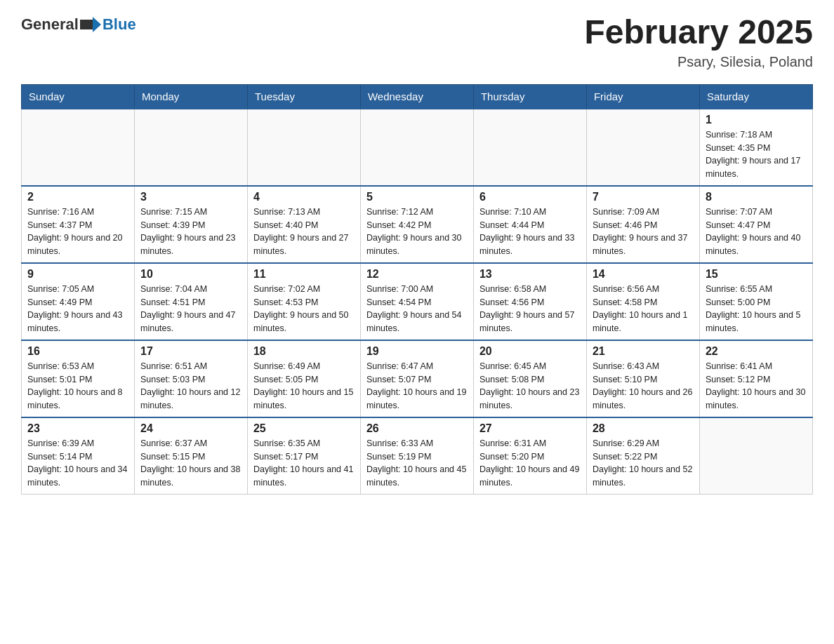 The width and height of the screenshot is (834, 644). I want to click on table-row: 27Sunrise: 6:31 AMSunset: 5:20 PMDayligh…, so click(529, 456).